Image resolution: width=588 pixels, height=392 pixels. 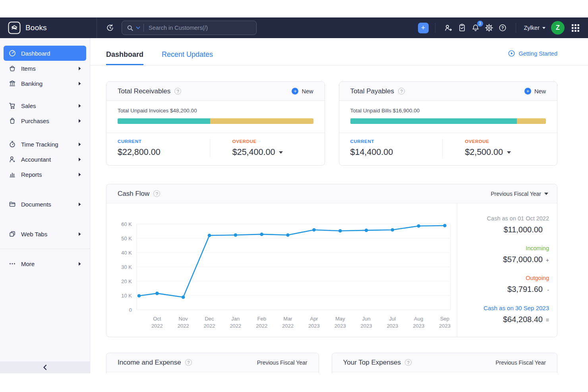 I want to click on new-receivable-button: + New, so click(x=302, y=91).